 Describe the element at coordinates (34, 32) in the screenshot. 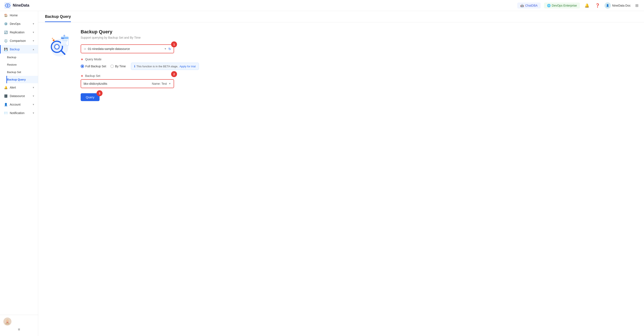

I see `replication-chevron-icon: ▼` at that location.